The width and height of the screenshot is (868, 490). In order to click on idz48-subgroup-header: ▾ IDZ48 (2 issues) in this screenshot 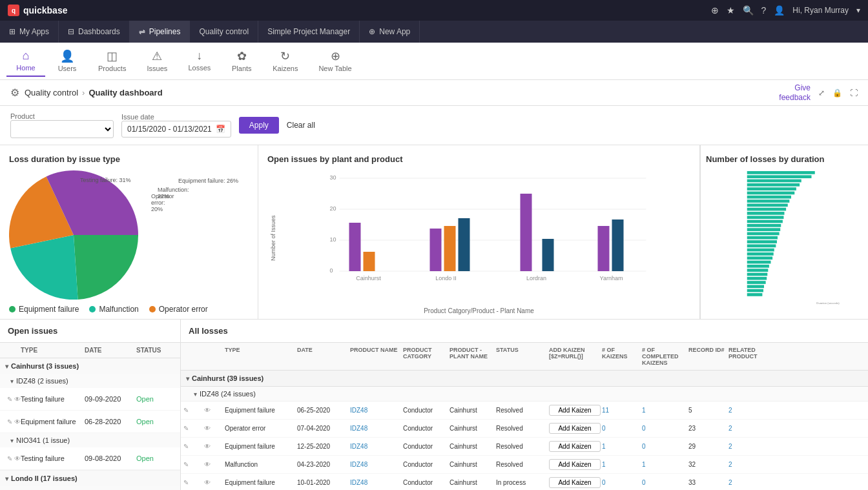, I will do `click(90, 381)`.